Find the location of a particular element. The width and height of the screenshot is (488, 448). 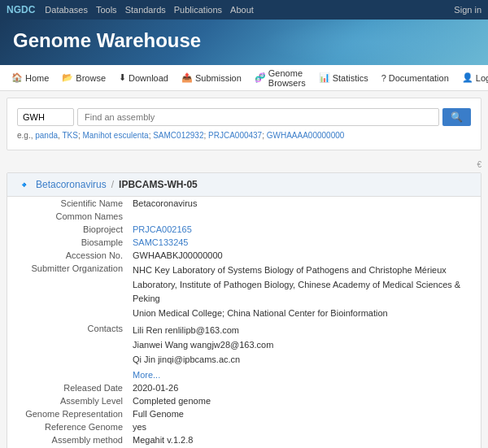

field-label: Reference Genome is located at coordinates (68, 427).